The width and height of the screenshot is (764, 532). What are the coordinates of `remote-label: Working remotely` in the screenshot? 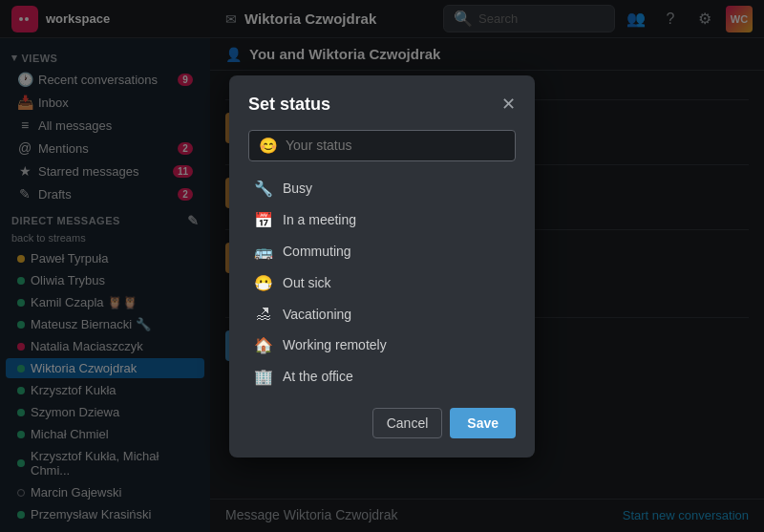 It's located at (334, 345).